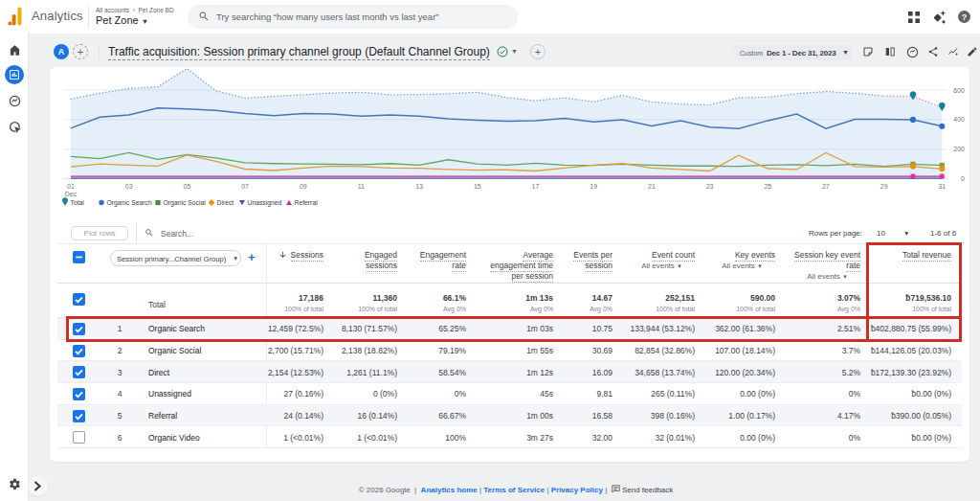  I want to click on svg-text: 05, so click(188, 186).